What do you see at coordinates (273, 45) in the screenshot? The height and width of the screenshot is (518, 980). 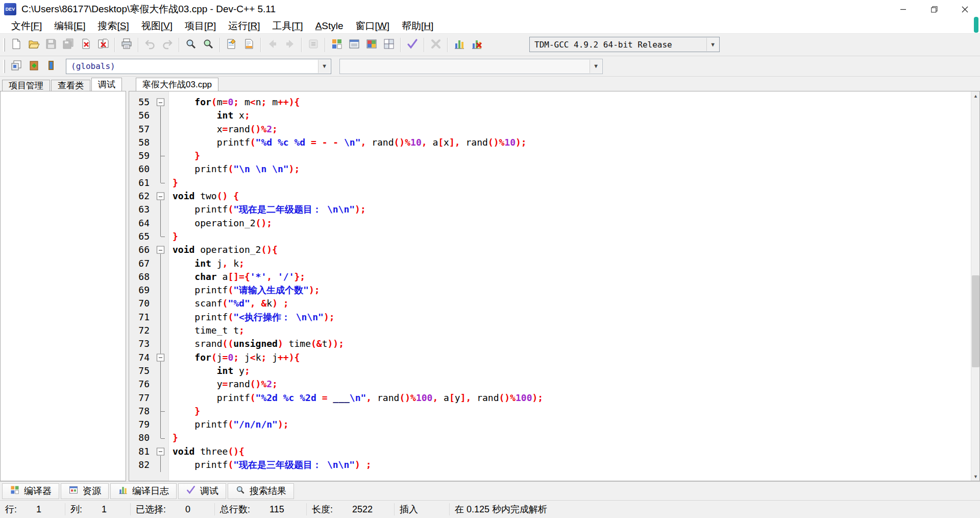 I see `back-icon` at bounding box center [273, 45].